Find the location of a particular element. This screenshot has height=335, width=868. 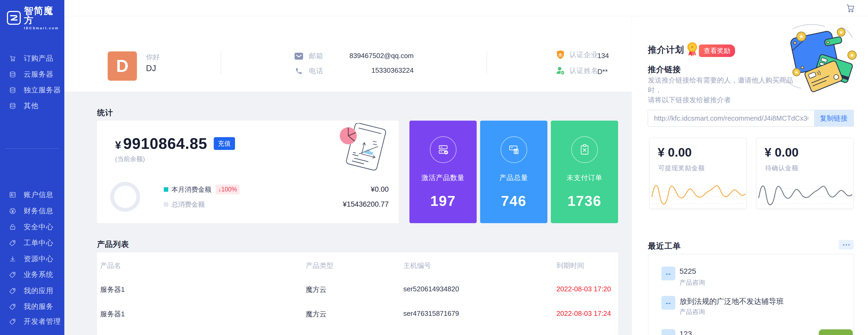

user-avatar: D is located at coordinates (122, 66).